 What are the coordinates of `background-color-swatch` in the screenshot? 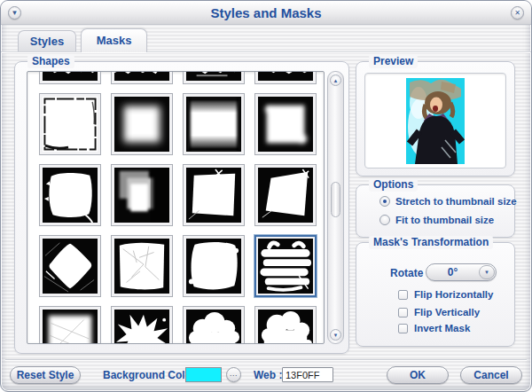 It's located at (204, 374).